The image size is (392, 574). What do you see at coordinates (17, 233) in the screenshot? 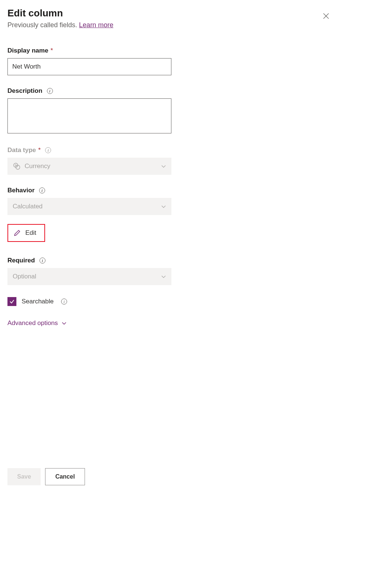
I see `pencil-icon` at bounding box center [17, 233].